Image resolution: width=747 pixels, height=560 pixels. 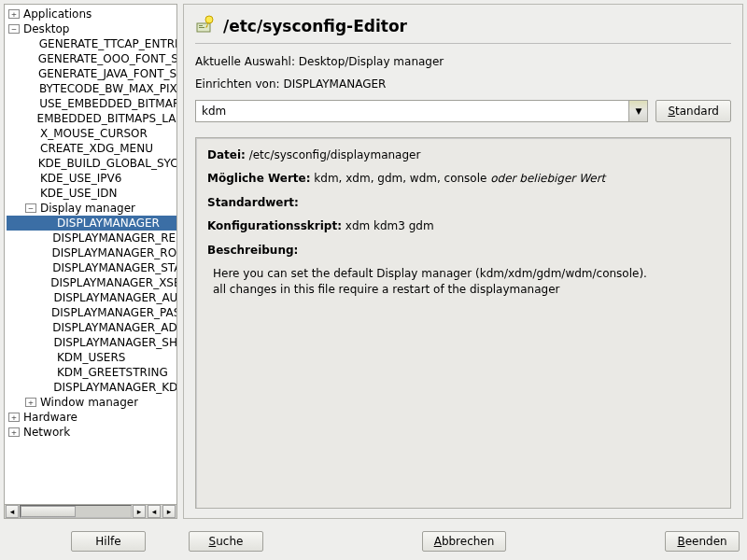 I want to click on tree-item: KDM_USERS, so click(x=92, y=357).